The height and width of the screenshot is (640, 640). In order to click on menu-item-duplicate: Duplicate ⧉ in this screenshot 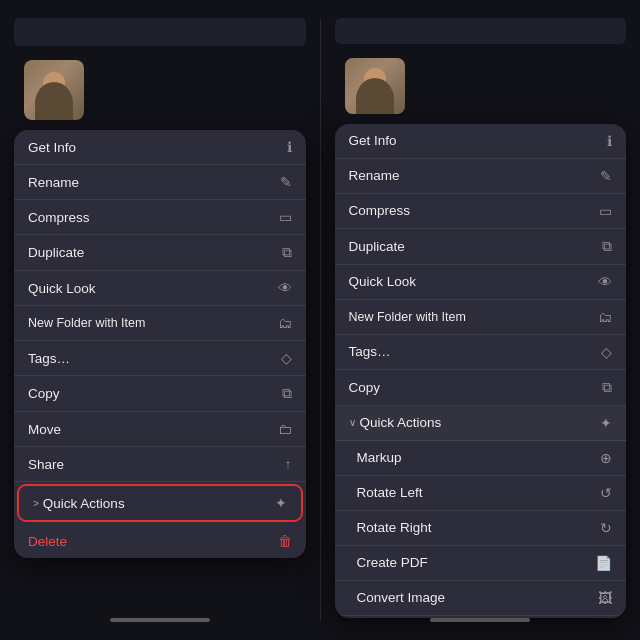, I will do `click(160, 253)`.